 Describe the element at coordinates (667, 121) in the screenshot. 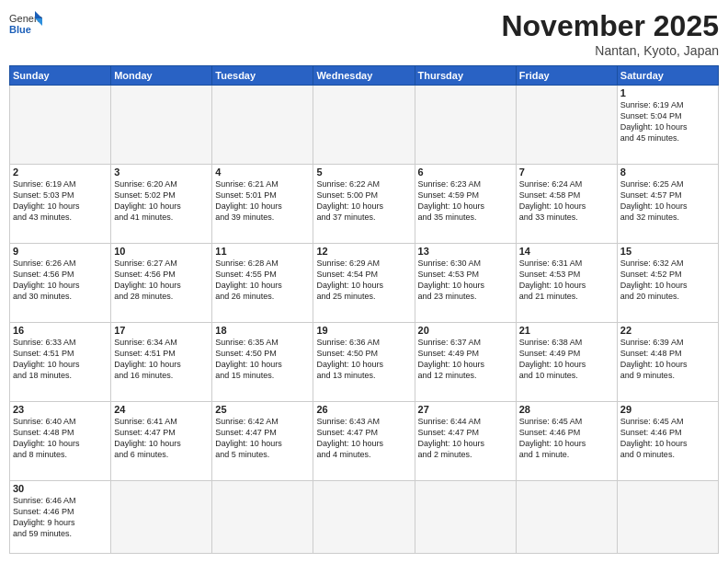

I see `day-info: Sunrise: 6:19 AM Sunset: 5:04 PM Dayligh…` at that location.